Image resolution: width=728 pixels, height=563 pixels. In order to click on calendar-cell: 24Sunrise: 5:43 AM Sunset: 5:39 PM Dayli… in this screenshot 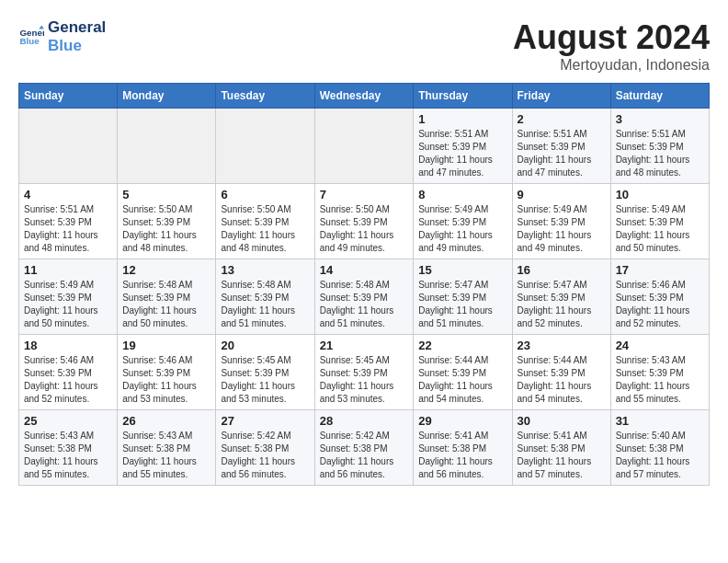, I will do `click(660, 373)`.